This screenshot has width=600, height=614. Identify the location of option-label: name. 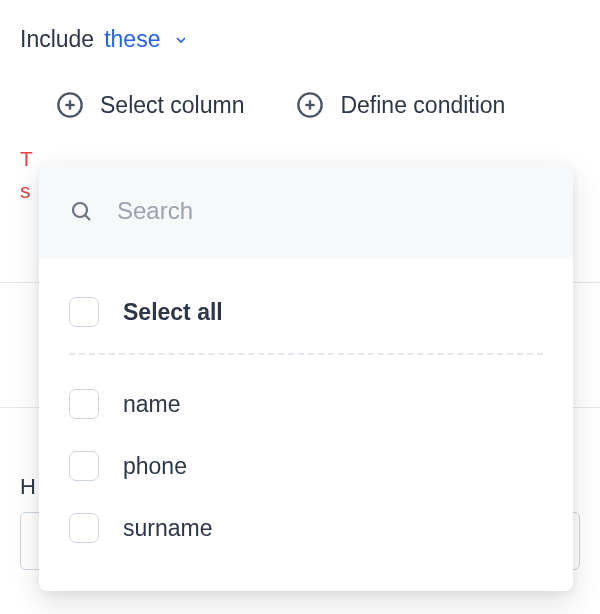
(152, 404).